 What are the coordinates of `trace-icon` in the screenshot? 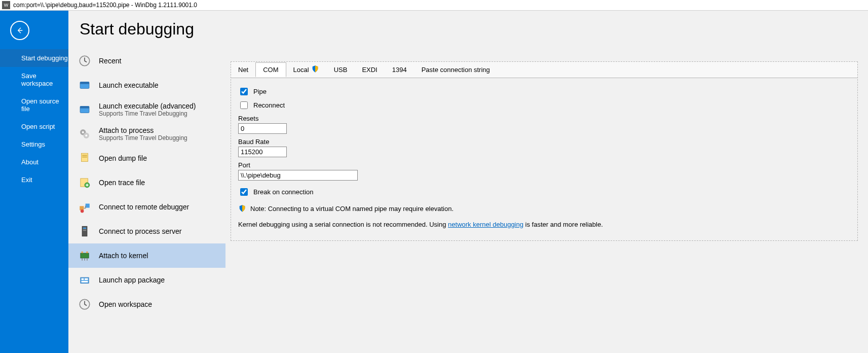 It's located at (85, 183).